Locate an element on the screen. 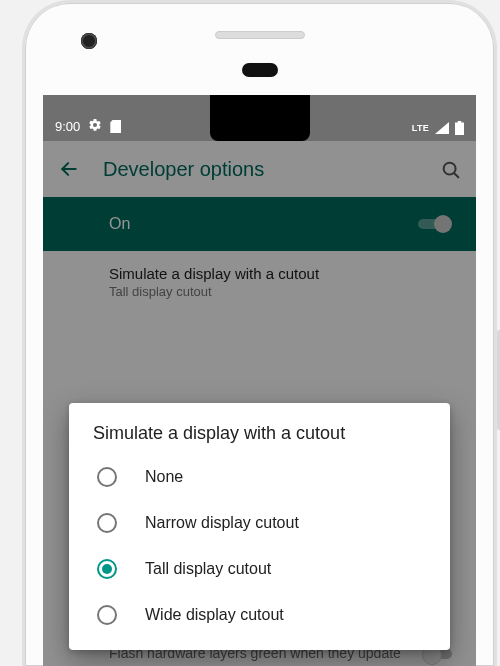 The image size is (500, 666). display-cutout-notch is located at coordinates (260, 118).